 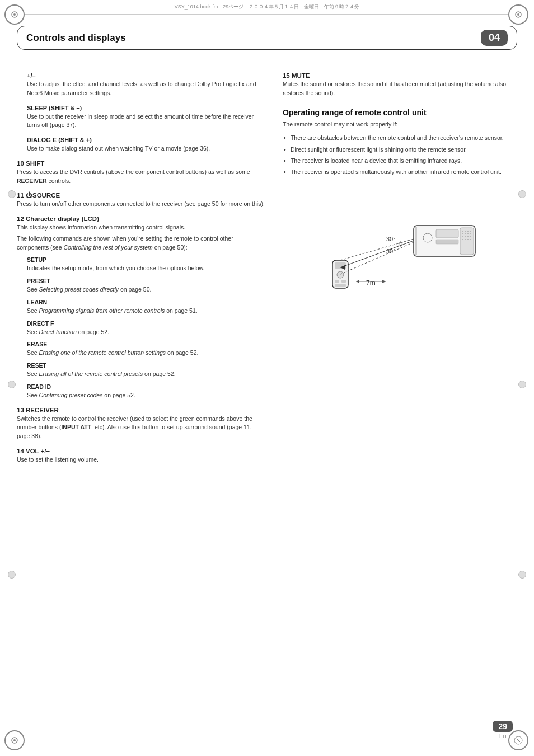 What do you see at coordinates (141, 410) in the screenshot?
I see `receiver-label: 13 RECEIVER` at bounding box center [141, 410].